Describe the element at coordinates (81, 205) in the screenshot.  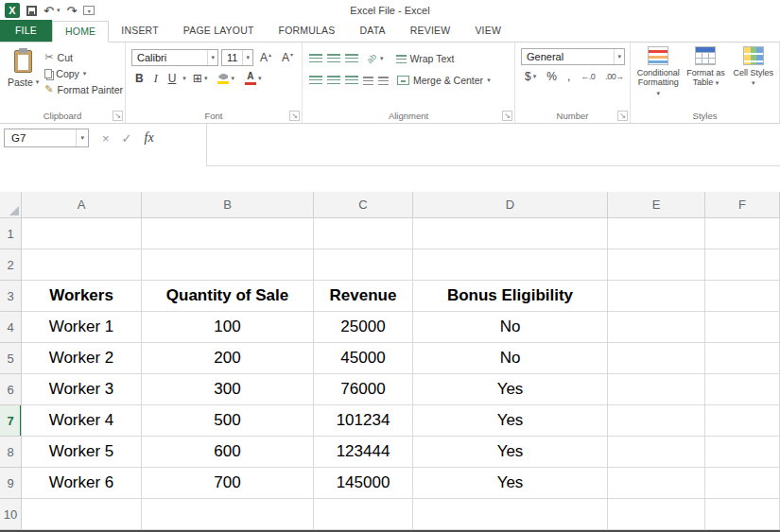
I see `column-header-A: A` at that location.